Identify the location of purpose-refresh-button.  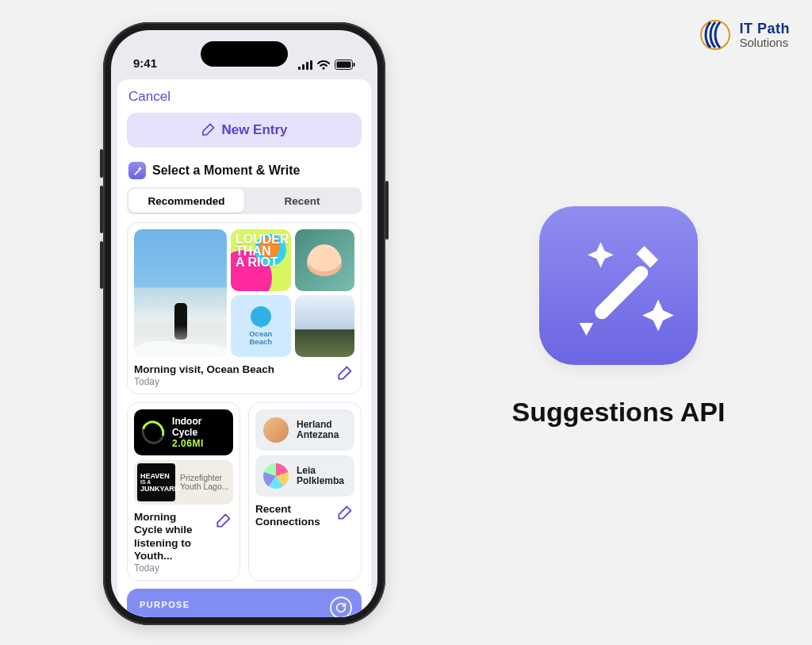
(341, 607).